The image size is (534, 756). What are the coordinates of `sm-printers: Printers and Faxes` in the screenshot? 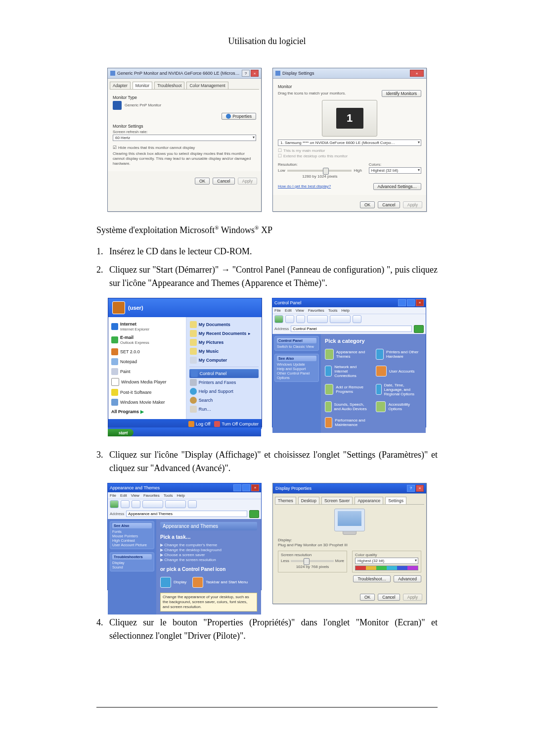 It's located at (224, 382).